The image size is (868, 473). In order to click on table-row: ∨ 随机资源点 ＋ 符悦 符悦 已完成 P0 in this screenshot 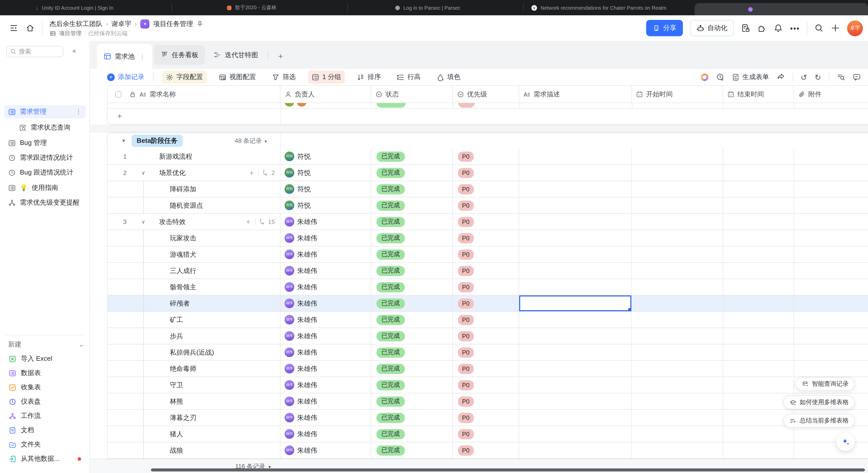, I will do `click(488, 206)`.